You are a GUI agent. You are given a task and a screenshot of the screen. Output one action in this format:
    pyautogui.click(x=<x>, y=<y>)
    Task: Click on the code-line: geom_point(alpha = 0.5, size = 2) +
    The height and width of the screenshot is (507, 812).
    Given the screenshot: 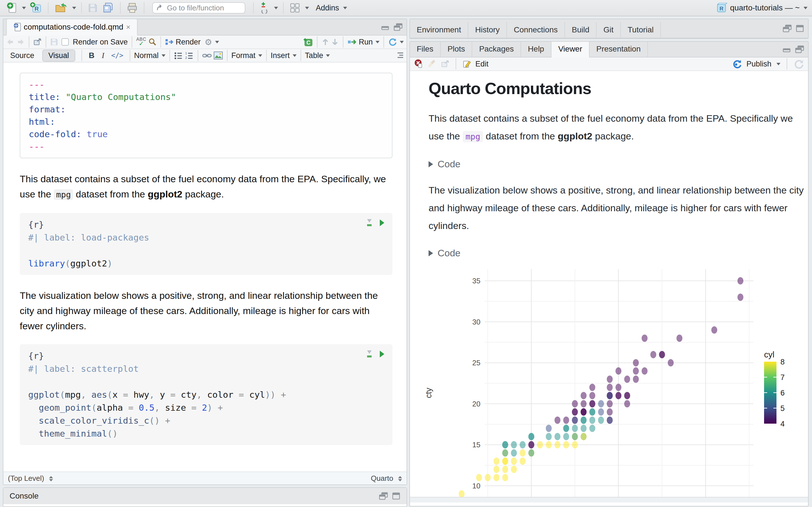 What is the action you would take?
    pyautogui.click(x=206, y=408)
    